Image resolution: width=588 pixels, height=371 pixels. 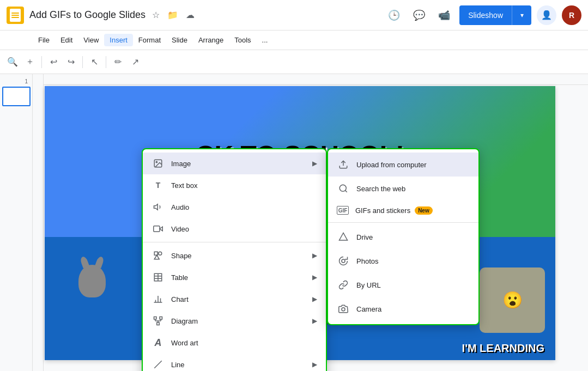 What do you see at coordinates (486, 15) in the screenshot?
I see `slideshow-label: Slideshow` at bounding box center [486, 15].